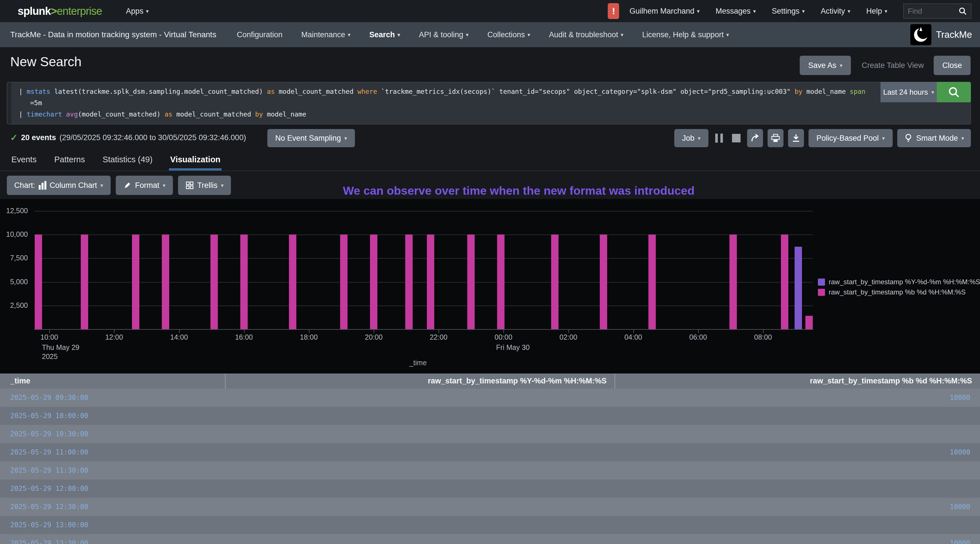 The image size is (980, 544). What do you see at coordinates (509, 35) in the screenshot?
I see `appnav-item-collections: Collections▾` at bounding box center [509, 35].